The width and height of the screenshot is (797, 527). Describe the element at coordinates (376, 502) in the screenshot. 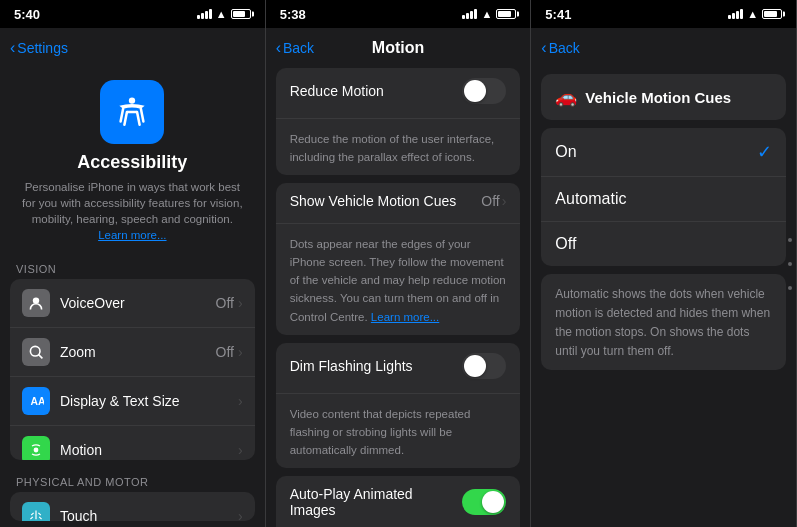

I see `autoplay-images-label: Auto-Play Animated Images` at that location.